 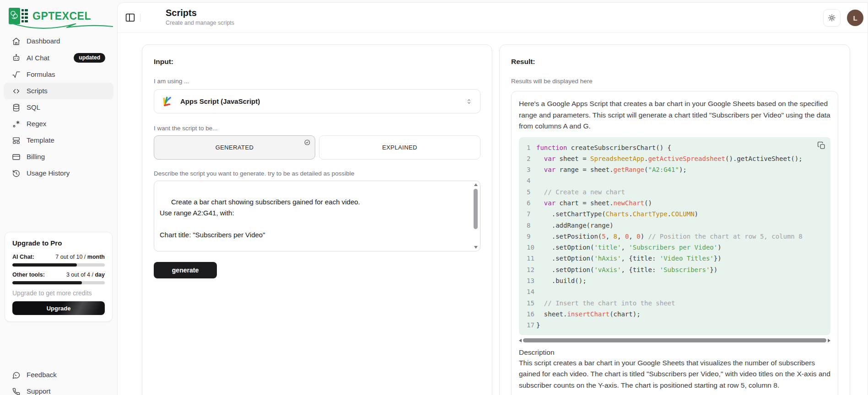 I want to click on input-title: Input:, so click(x=317, y=62).